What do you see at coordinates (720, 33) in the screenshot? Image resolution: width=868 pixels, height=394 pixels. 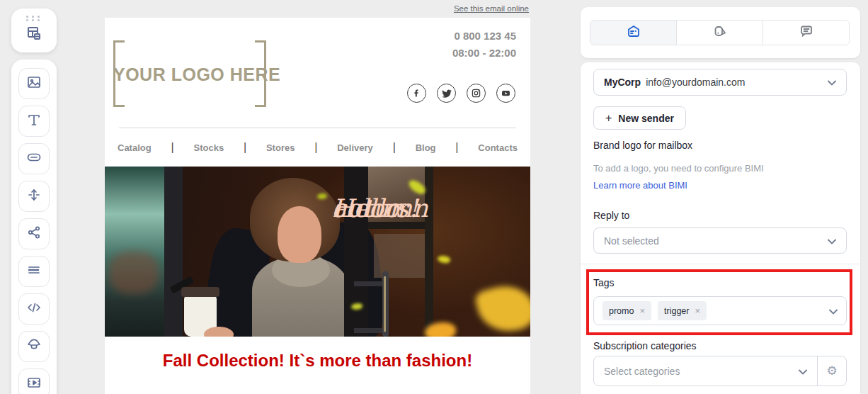 I see `design-swatch-icon` at bounding box center [720, 33].